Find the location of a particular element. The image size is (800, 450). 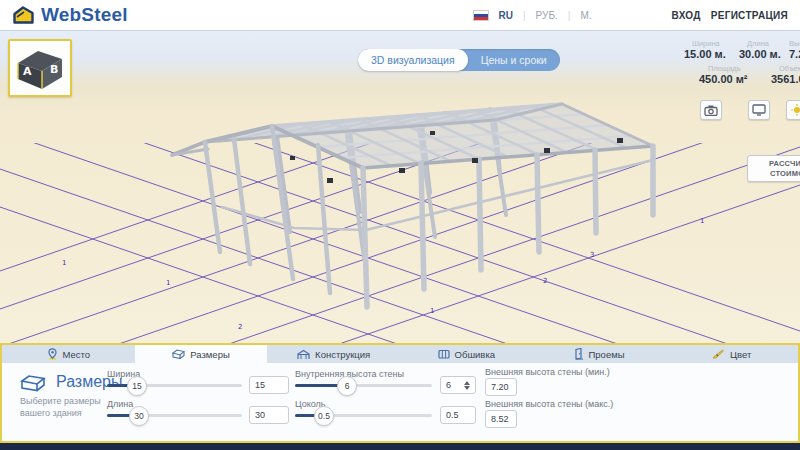

stat-height-value: 7.20 is located at coordinates (794, 54).